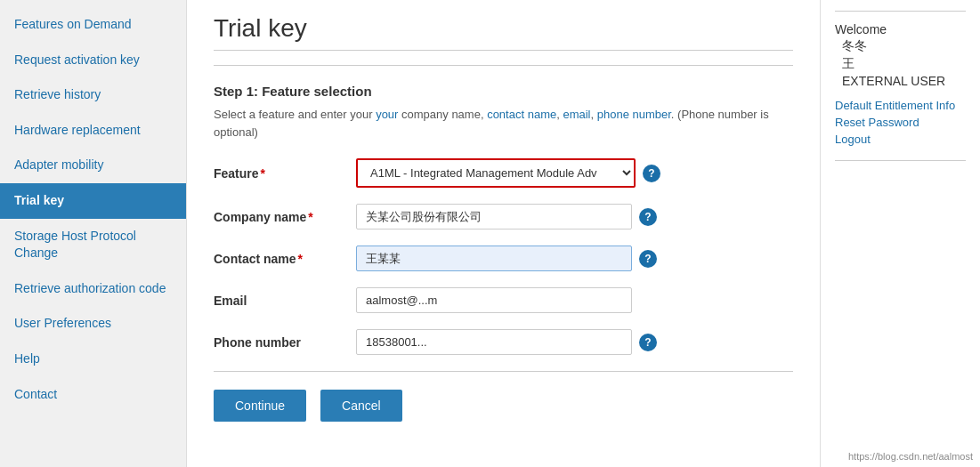 This screenshot has width=980, height=467. I want to click on email-row: Email, so click(504, 301).